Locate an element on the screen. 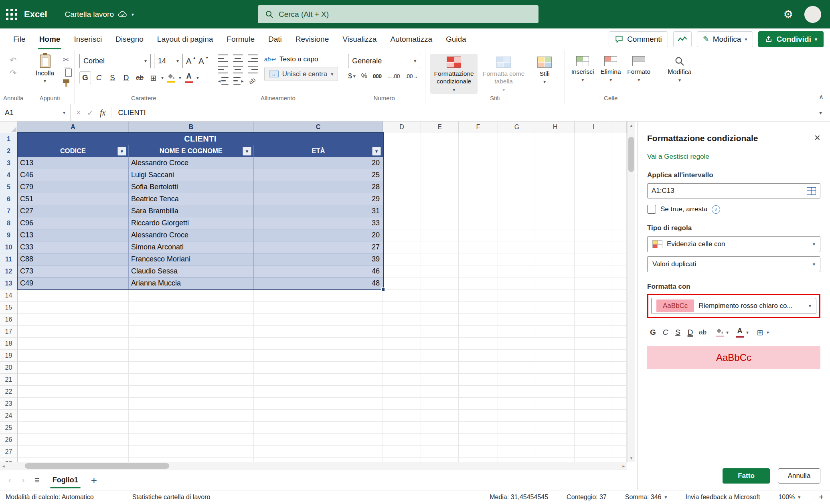 The height and width of the screenshot is (504, 830). row-header-22: 22 is located at coordinates (9, 392).